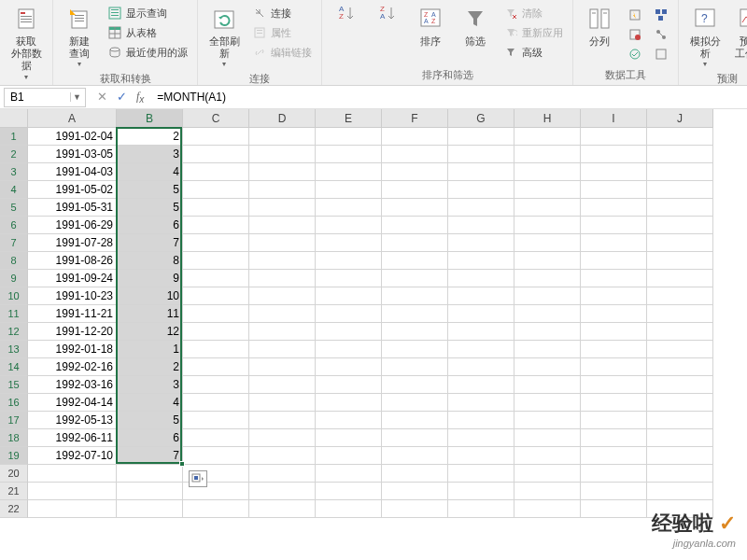  Describe the element at coordinates (349, 119) in the screenshot. I see `column-header: E` at that location.